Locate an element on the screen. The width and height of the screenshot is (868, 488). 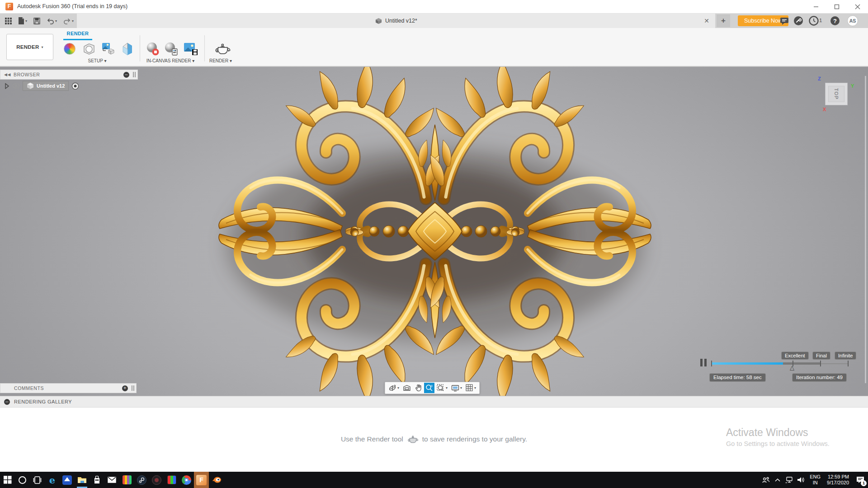
titlebar: F Autodesk Fusion 360 (Trial ends in 19 … is located at coordinates (434, 7).